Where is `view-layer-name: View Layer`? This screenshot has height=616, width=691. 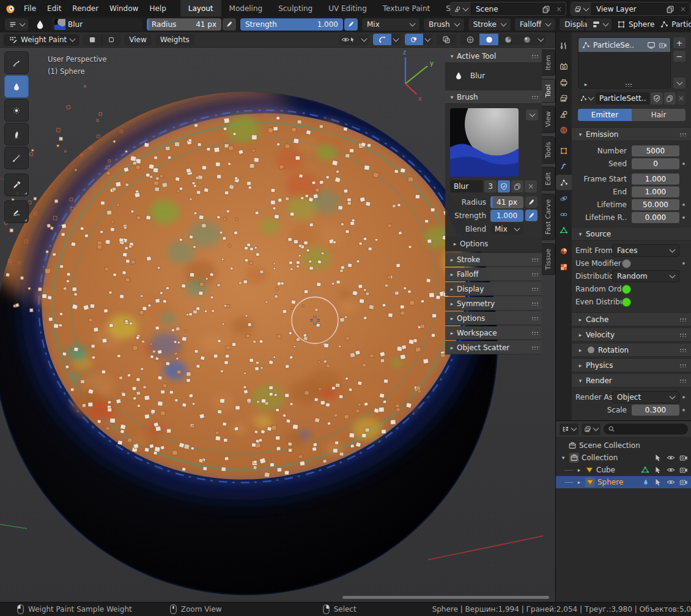 view-layer-name: View Layer is located at coordinates (628, 9).